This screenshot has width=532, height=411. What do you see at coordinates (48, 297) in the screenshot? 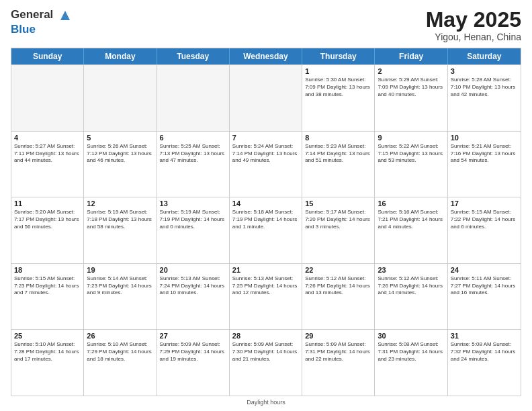
I see `calendar-cell-4-1: 18Sunrise: 5:15 AM Sunset: 7:23 PM Dayli…` at bounding box center [48, 297].